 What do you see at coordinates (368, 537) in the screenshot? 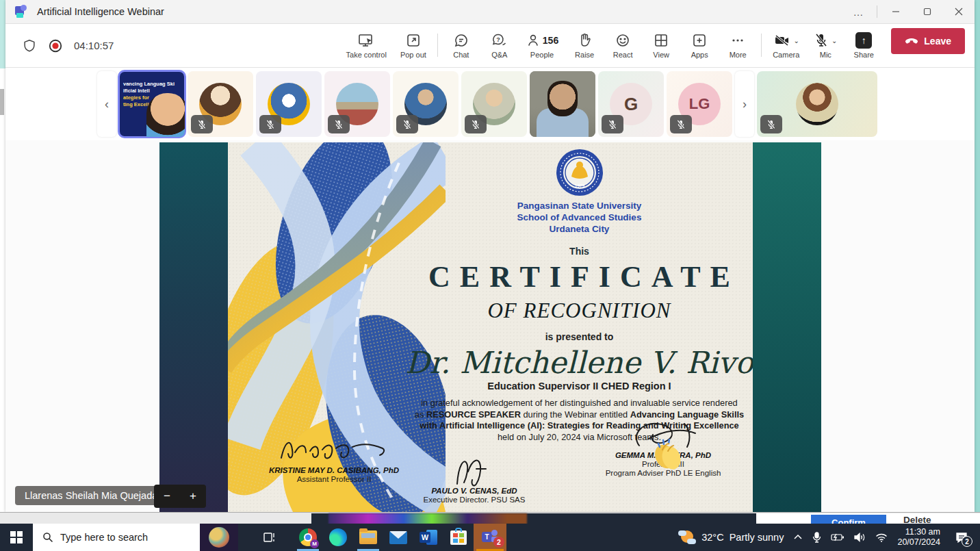
I see `file-explorer-icon` at bounding box center [368, 537].